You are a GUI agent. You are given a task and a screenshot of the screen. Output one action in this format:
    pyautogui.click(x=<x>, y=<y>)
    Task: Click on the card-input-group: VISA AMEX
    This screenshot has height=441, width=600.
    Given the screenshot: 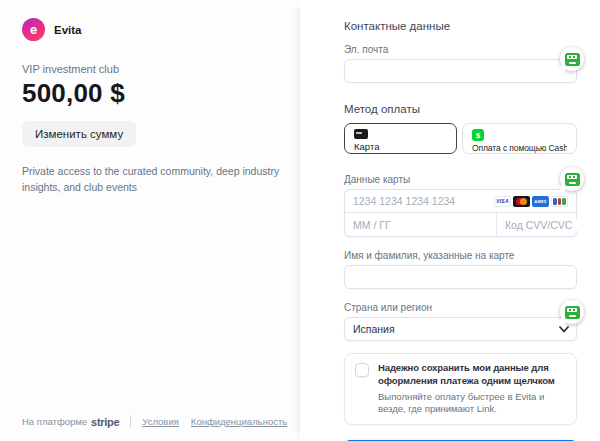 What is the action you would take?
    pyautogui.click(x=460, y=213)
    